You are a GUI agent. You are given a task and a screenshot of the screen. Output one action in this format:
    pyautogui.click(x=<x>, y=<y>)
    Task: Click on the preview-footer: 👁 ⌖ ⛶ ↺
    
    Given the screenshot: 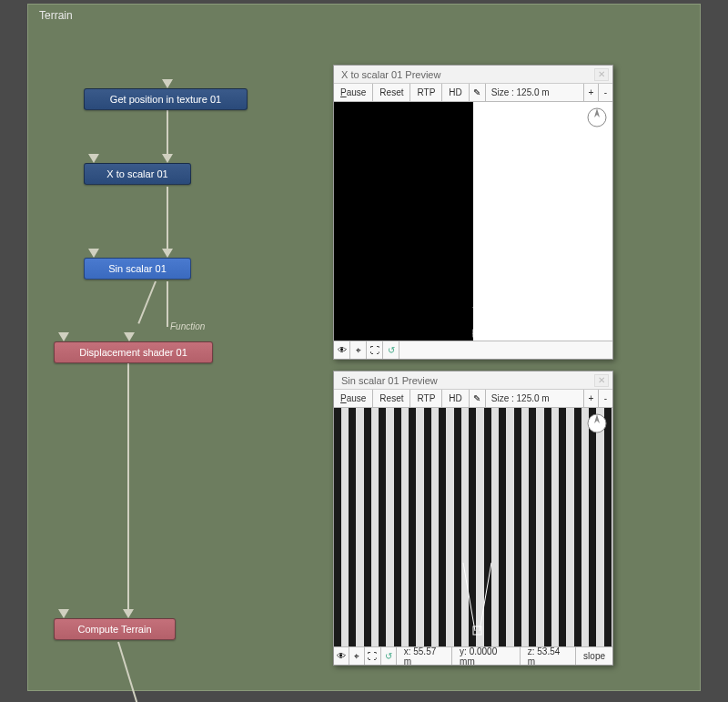 What is the action you would take?
    pyautogui.click(x=473, y=350)
    